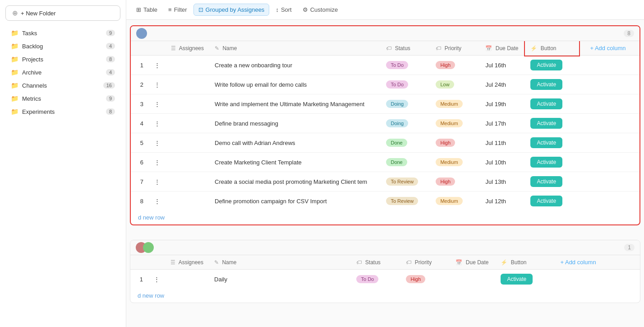  I want to click on status-badge: Doing, so click(397, 104).